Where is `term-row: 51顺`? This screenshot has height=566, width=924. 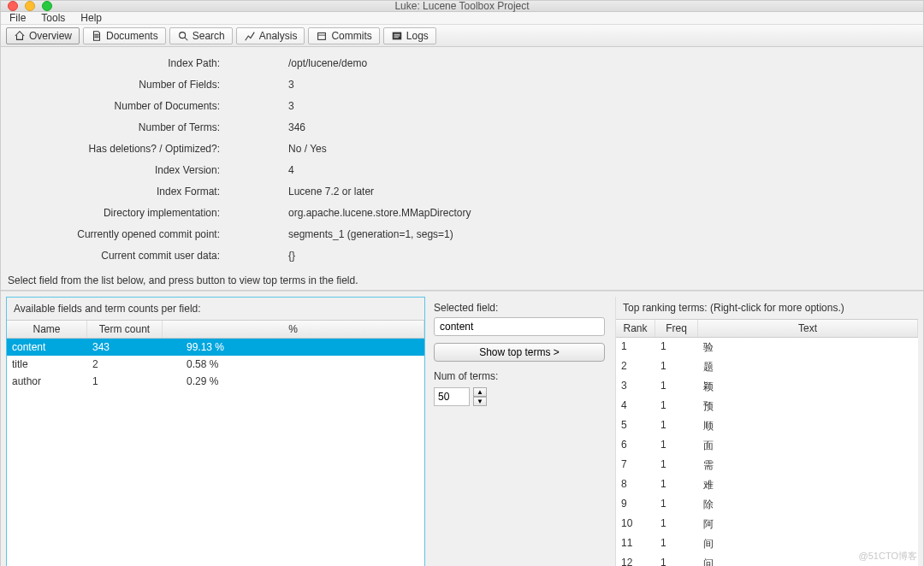 term-row: 51顺 is located at coordinates (767, 426).